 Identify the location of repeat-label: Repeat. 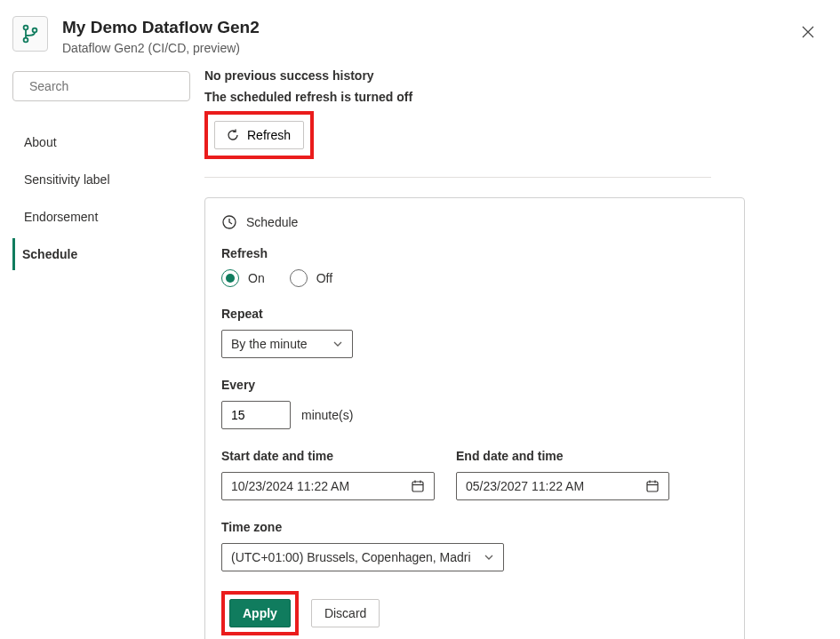
(475, 314).